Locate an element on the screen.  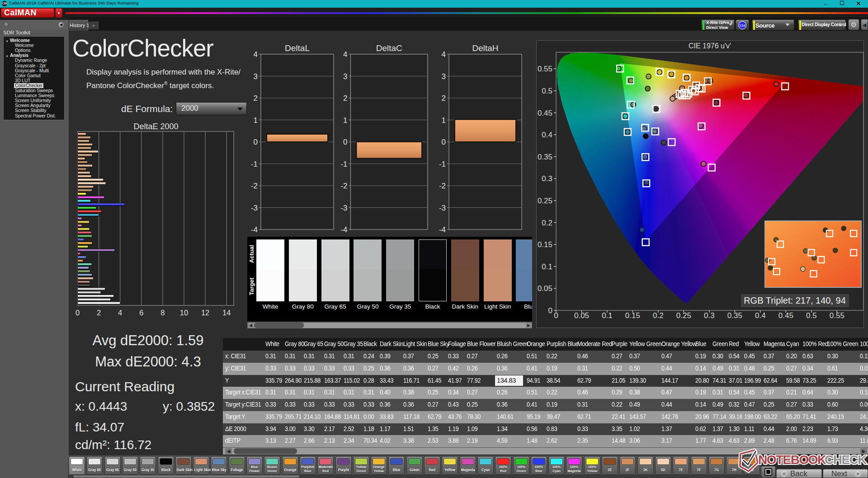
svg-text: 0.45 is located at coordinates (545, 113).